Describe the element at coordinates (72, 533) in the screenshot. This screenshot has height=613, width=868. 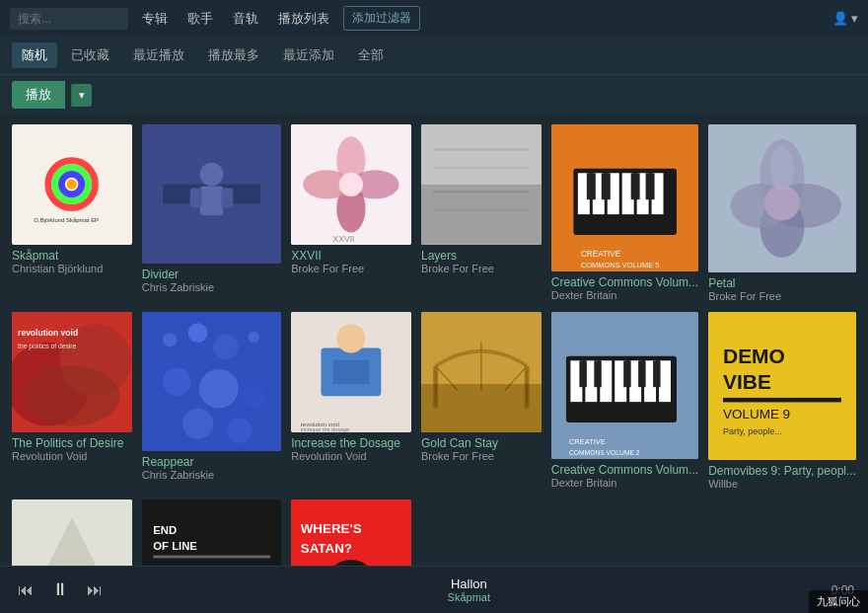
I see `album-item-unknown1` at that location.